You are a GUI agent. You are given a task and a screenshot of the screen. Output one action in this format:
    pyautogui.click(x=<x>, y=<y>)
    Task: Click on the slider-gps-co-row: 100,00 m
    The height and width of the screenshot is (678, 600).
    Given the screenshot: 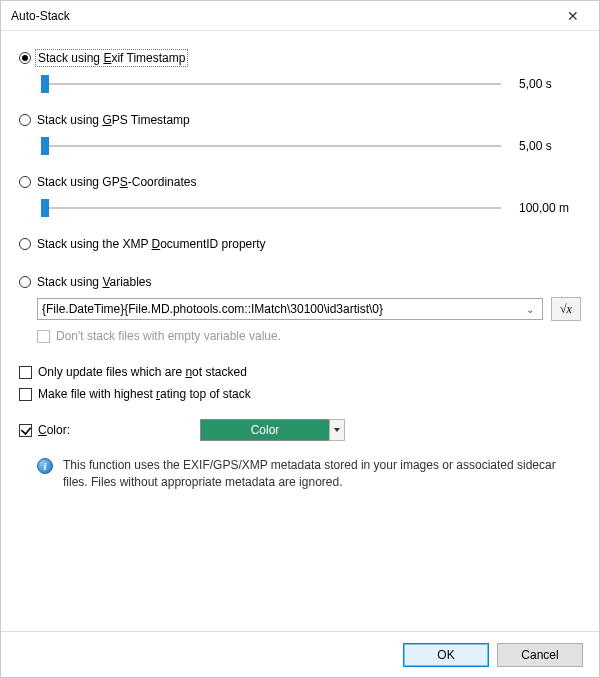 What is the action you would take?
    pyautogui.click(x=311, y=208)
    